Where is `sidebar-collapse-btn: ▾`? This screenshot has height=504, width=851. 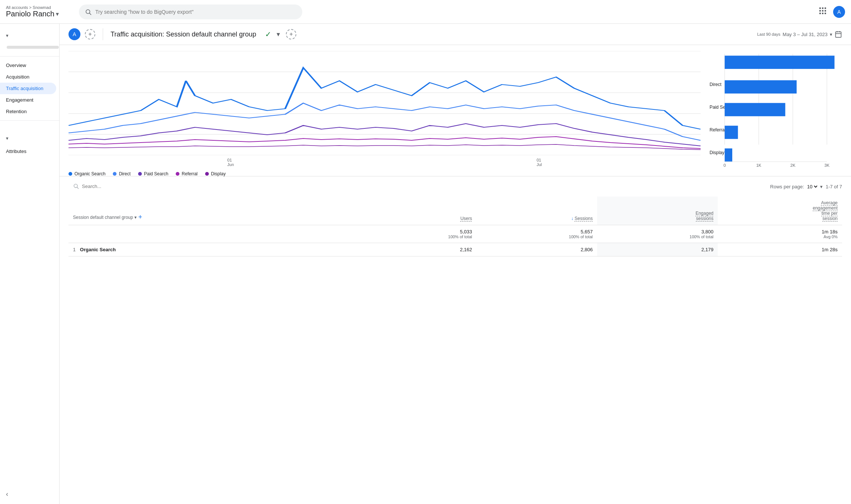 sidebar-collapse-btn: ▾ is located at coordinates (30, 36).